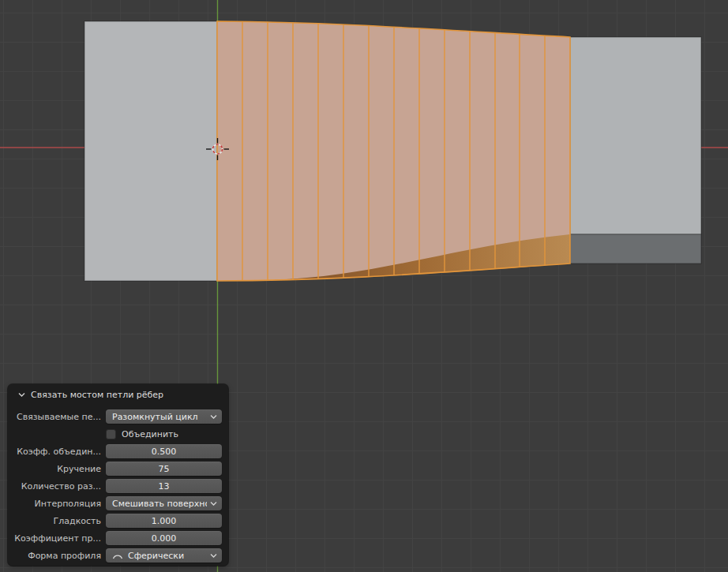 This screenshot has height=572, width=728. What do you see at coordinates (164, 521) in the screenshot?
I see `field-value: 1.000` at bounding box center [164, 521].